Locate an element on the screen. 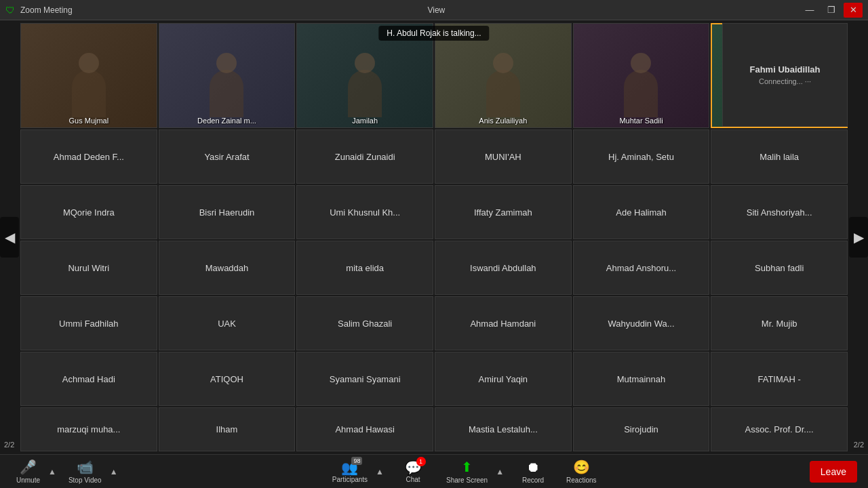  text-cell-24: Subhan fadli is located at coordinates (779, 268).